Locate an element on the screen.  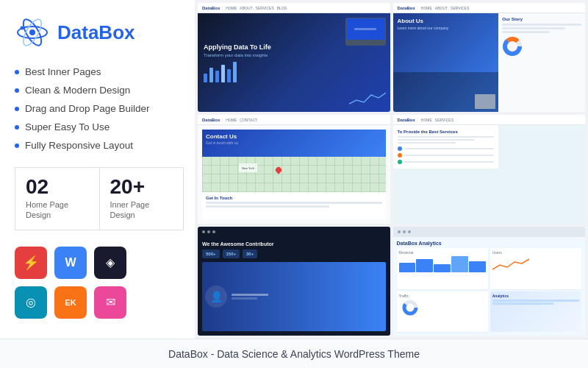
ss5-title: We the Awesome Contributor is located at coordinates (294, 244).